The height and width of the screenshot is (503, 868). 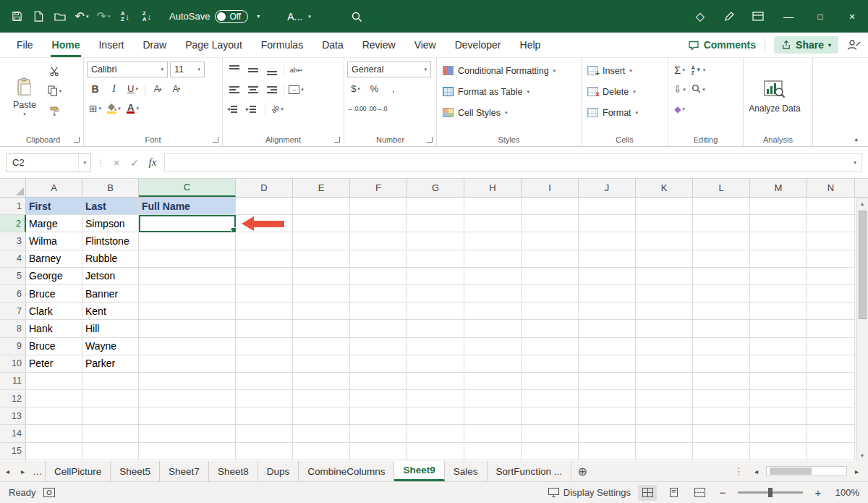 I want to click on row-header-13: 13, so click(x=13, y=416).